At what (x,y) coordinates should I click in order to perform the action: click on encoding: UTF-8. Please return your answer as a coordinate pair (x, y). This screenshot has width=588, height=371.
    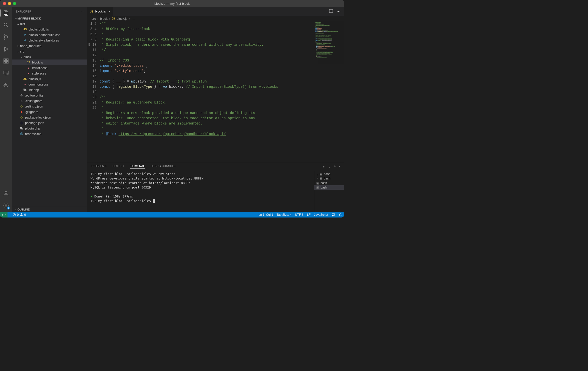
    Looking at the image, I should click on (299, 215).